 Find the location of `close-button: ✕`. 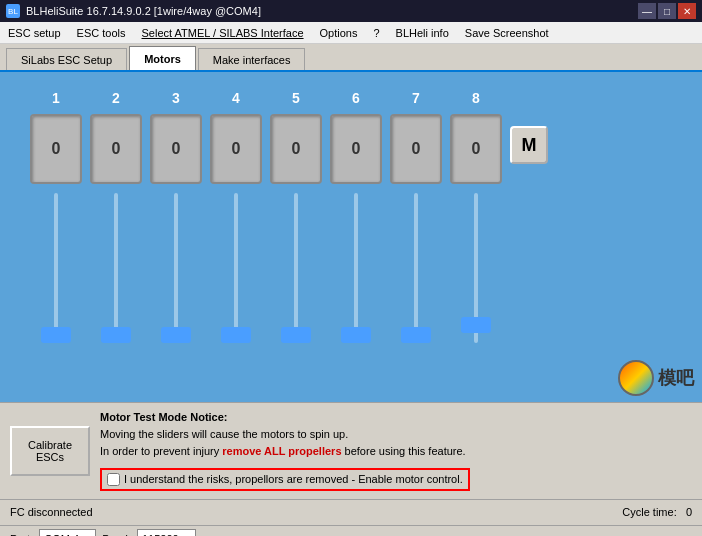

close-button: ✕ is located at coordinates (687, 11).